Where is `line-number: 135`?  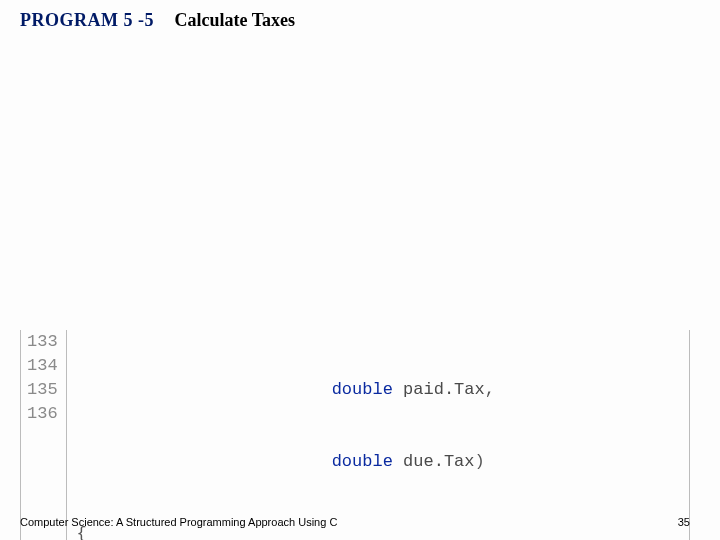
line-number: 135 is located at coordinates (42, 390).